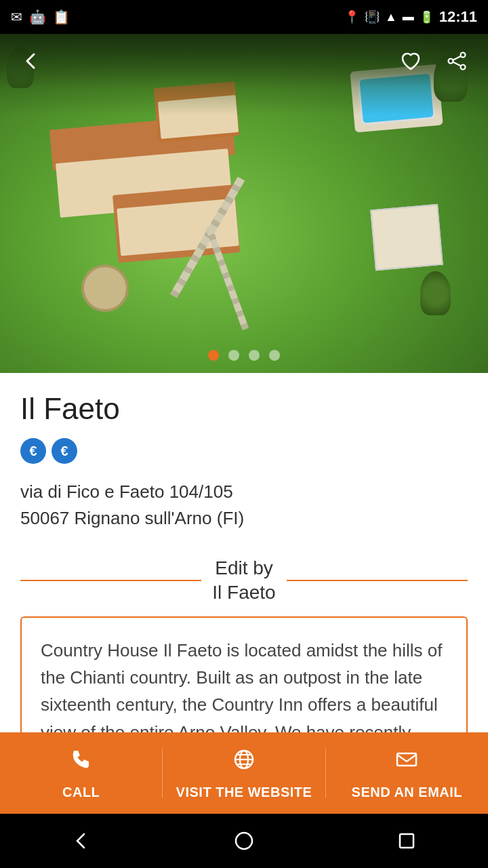 The height and width of the screenshot is (868, 488). I want to click on vibrate-icon: 📳, so click(372, 17).